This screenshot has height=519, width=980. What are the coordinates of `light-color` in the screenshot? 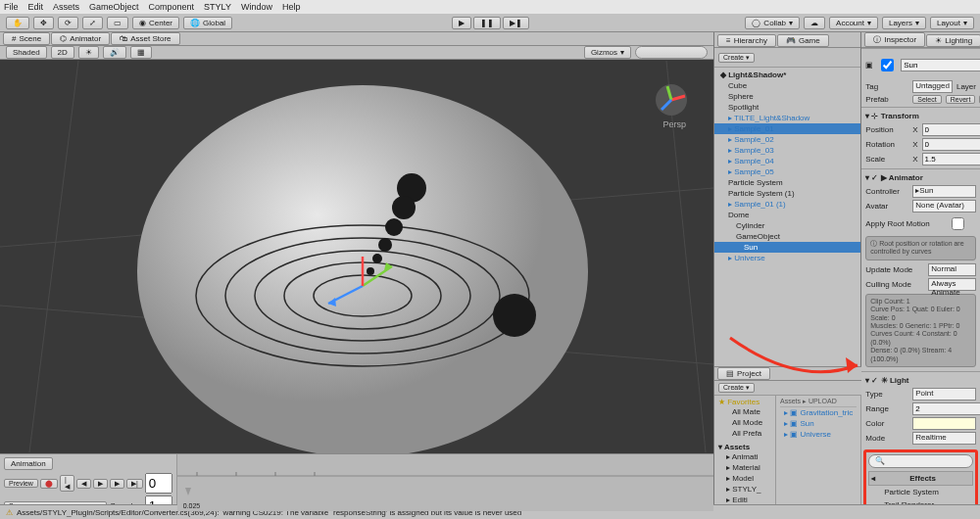 It's located at (945, 423).